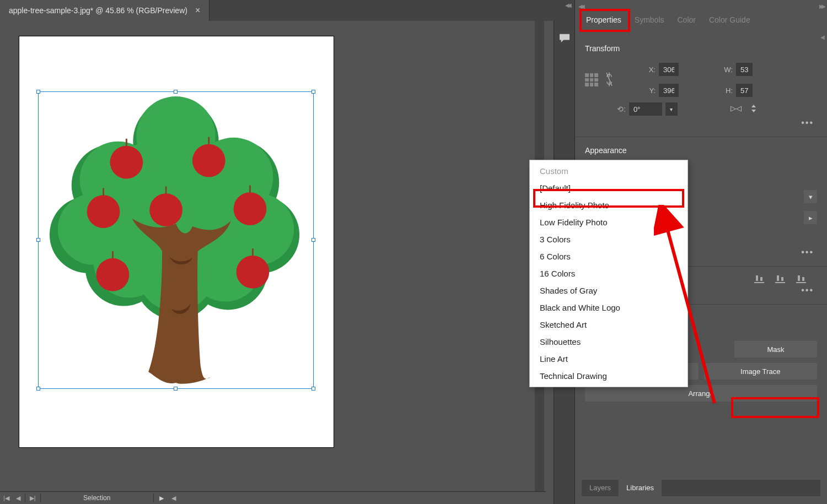  What do you see at coordinates (593, 80) in the screenshot?
I see `reference-point-selector` at bounding box center [593, 80].